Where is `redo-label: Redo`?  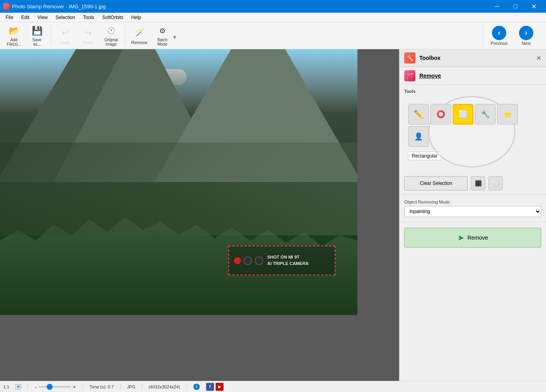 redo-label: Redo is located at coordinates (88, 42).